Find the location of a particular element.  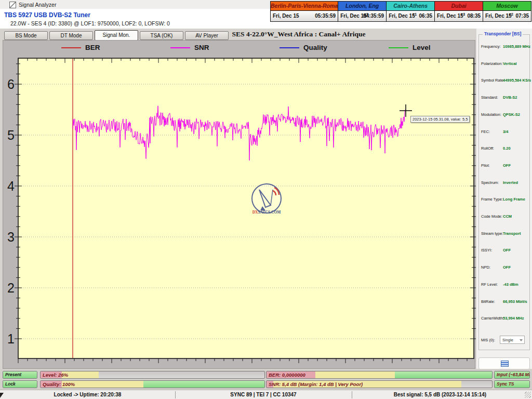

legend-swatch-ber is located at coordinates (71, 48).